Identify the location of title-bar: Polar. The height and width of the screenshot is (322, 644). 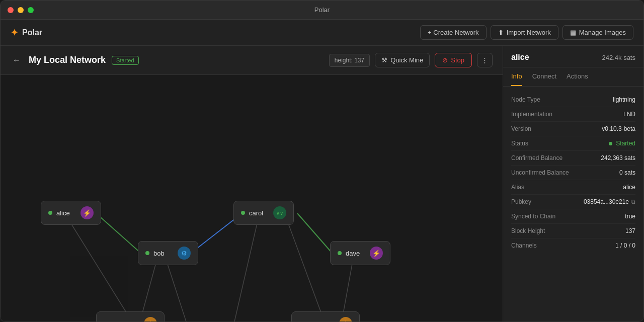
(322, 10).